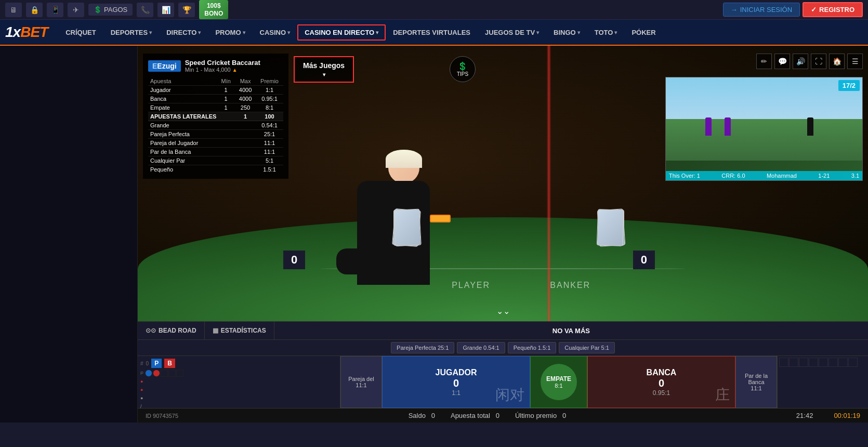 Image resolution: width=868 pixels, height=447 pixels. What do you see at coordinates (541, 416) in the screenshot?
I see `ultimo-premio-label: Último premio 0` at bounding box center [541, 416].